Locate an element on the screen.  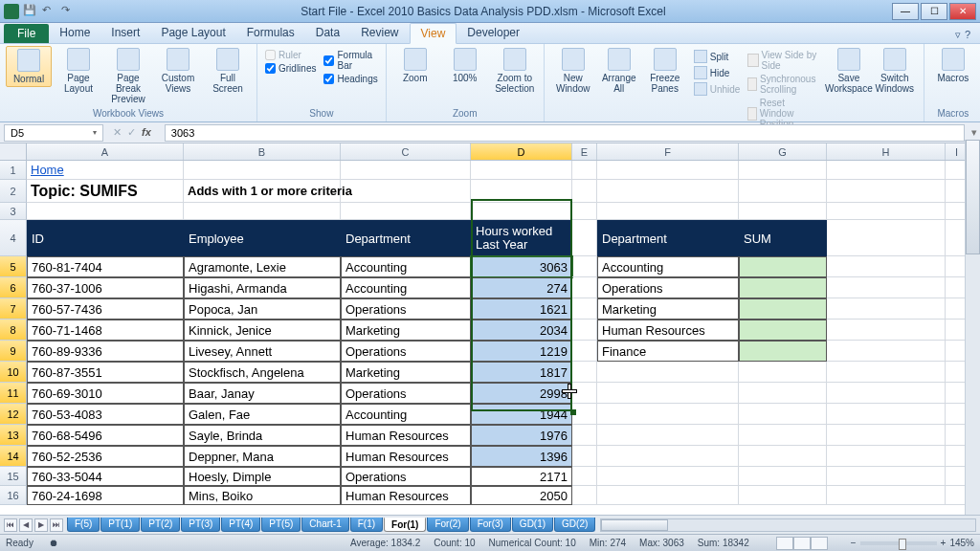
row-header-15: 15 is located at coordinates (13, 476).